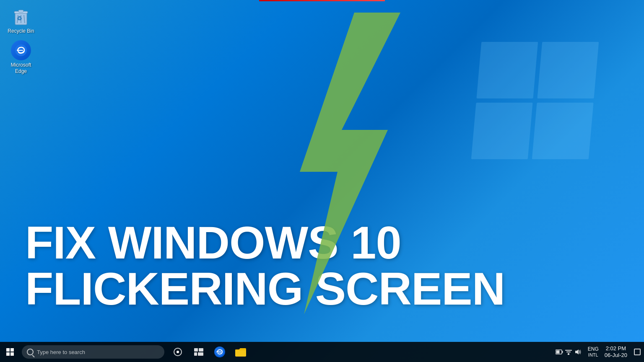 The image size is (644, 362). I want to click on volume-icon, so click(578, 352).